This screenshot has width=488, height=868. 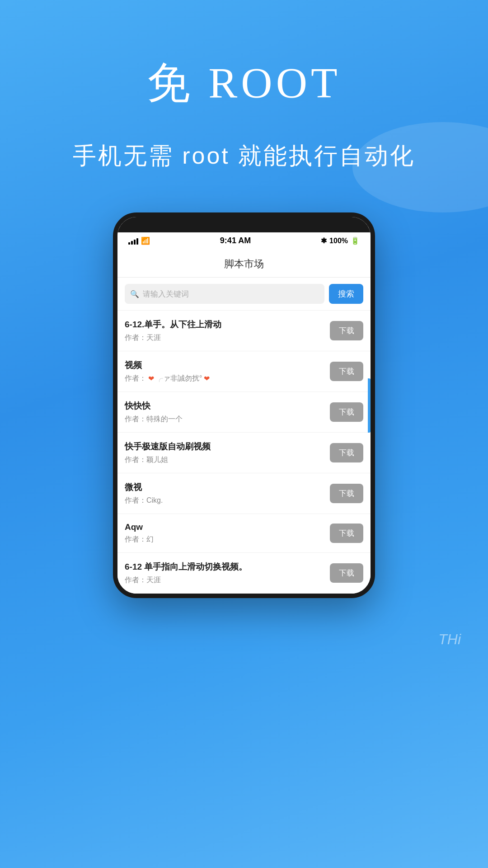 I want to click on status-right: ✱ 100% 🔋, so click(x=340, y=241).